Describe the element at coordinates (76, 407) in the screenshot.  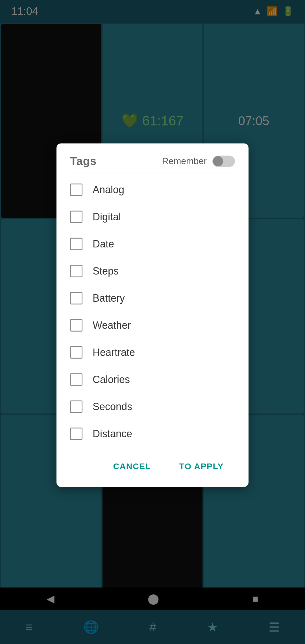
I see `checkbox-seconds` at that location.